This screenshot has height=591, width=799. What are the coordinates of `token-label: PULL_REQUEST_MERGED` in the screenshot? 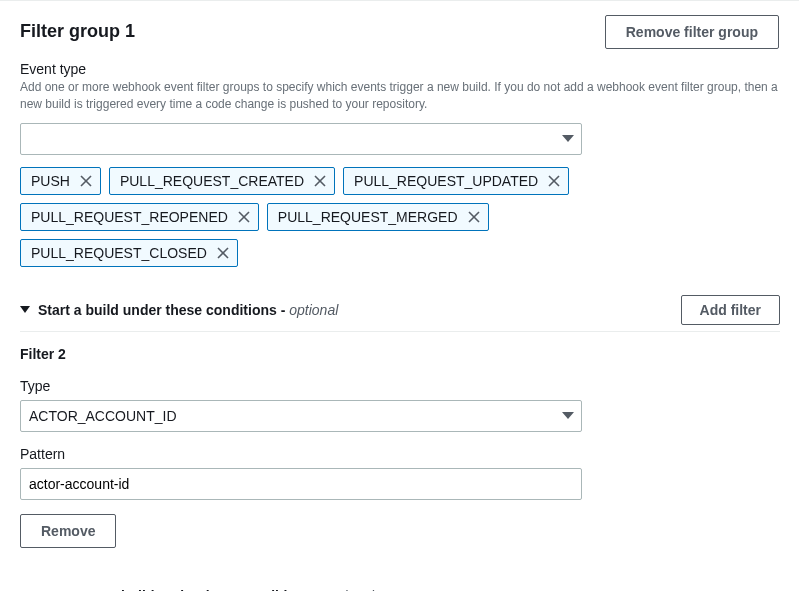 It's located at (368, 217).